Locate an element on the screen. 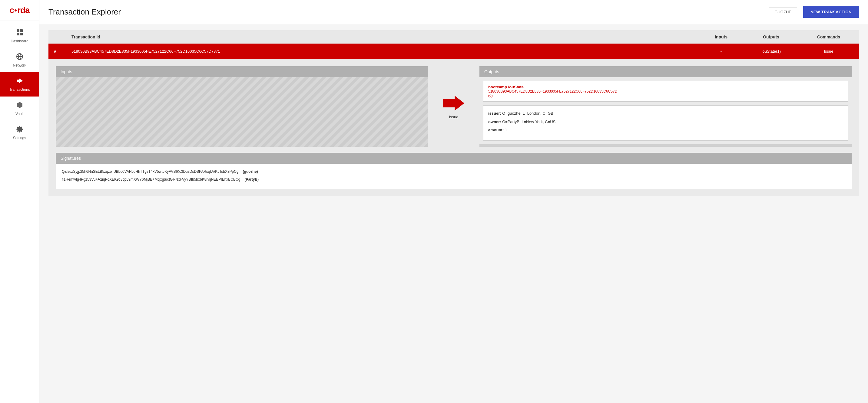 This screenshot has width=868, height=403. inputs-panel-header: Inputs is located at coordinates (242, 72).